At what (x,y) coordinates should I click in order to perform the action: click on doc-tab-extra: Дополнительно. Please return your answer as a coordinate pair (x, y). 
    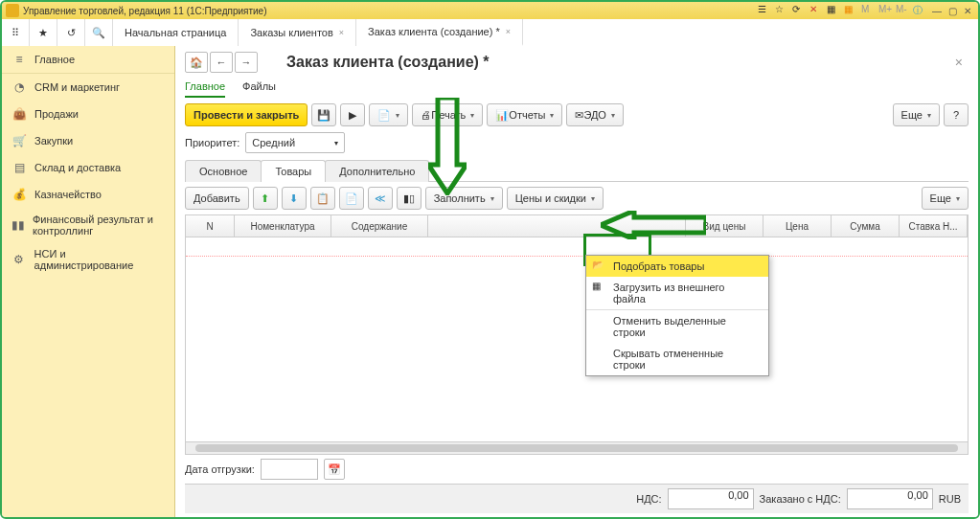
    Looking at the image, I should click on (377, 170).